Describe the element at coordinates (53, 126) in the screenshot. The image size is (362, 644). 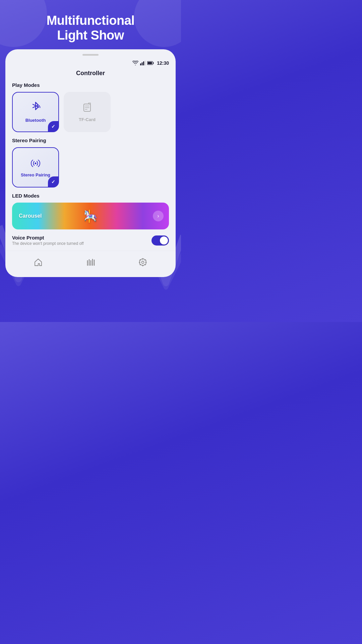
I see `bluetooth-check: ✓` at that location.